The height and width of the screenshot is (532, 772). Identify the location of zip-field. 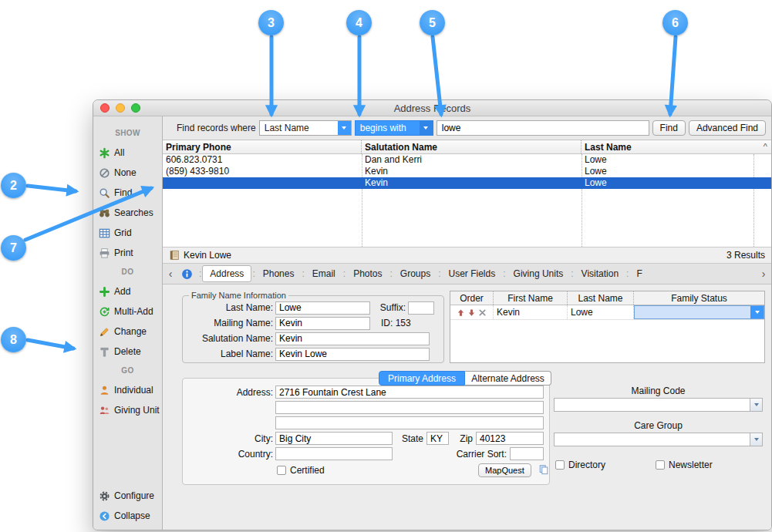
(510, 438).